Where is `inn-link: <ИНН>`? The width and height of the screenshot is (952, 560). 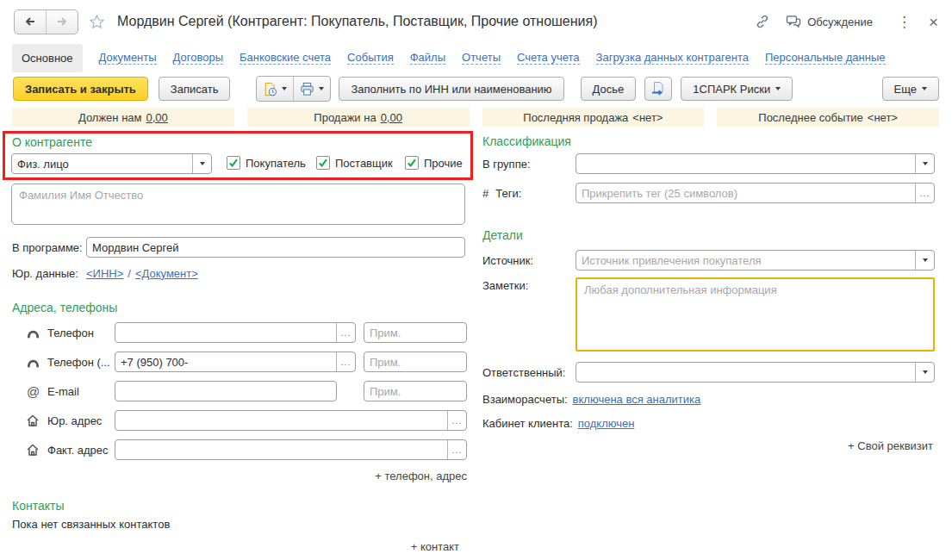
inn-link: <ИНН> is located at coordinates (105, 274).